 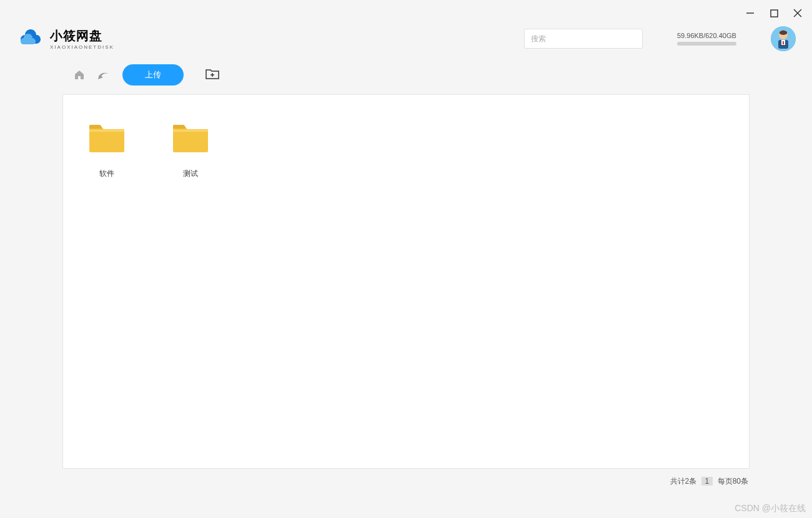 I want to click on per-page-label: 每页80条, so click(x=733, y=481).